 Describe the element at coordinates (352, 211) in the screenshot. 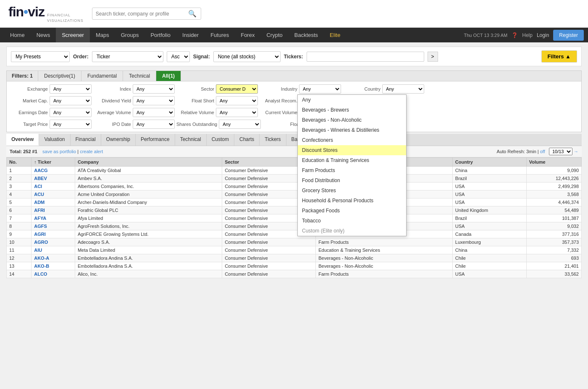

I see `industry-option-packaged: Packaged Foods` at that location.